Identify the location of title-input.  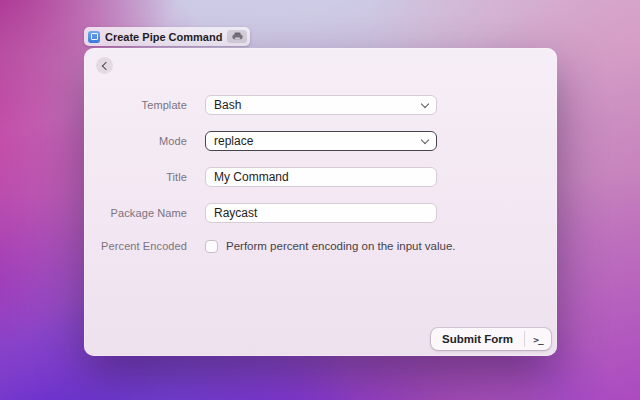
(321, 177).